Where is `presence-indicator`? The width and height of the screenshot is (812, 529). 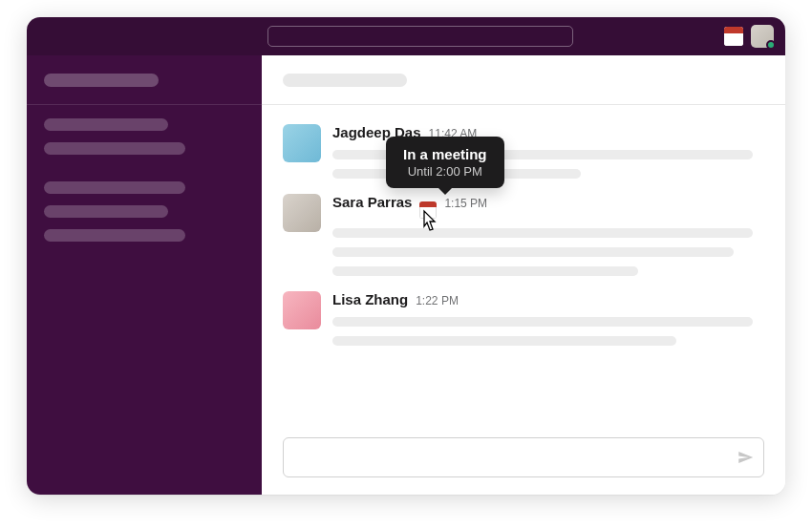 presence-indicator is located at coordinates (771, 45).